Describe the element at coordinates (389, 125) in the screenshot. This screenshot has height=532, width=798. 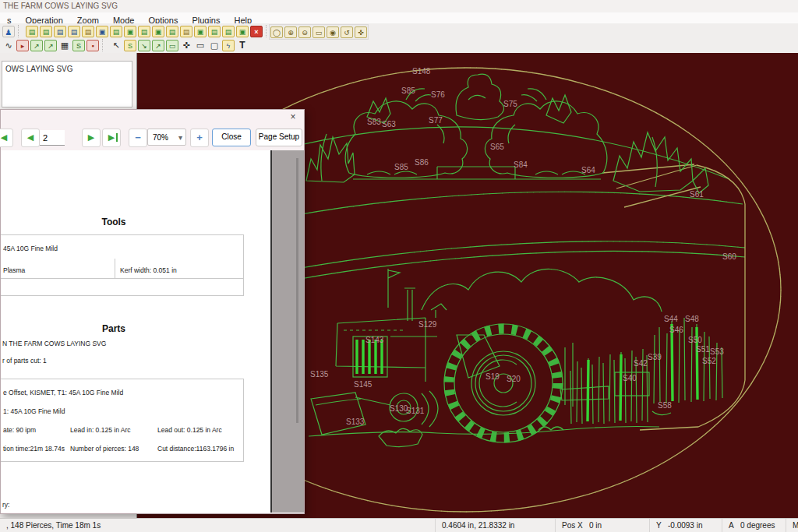
I see `part-label-S63: S63` at that location.